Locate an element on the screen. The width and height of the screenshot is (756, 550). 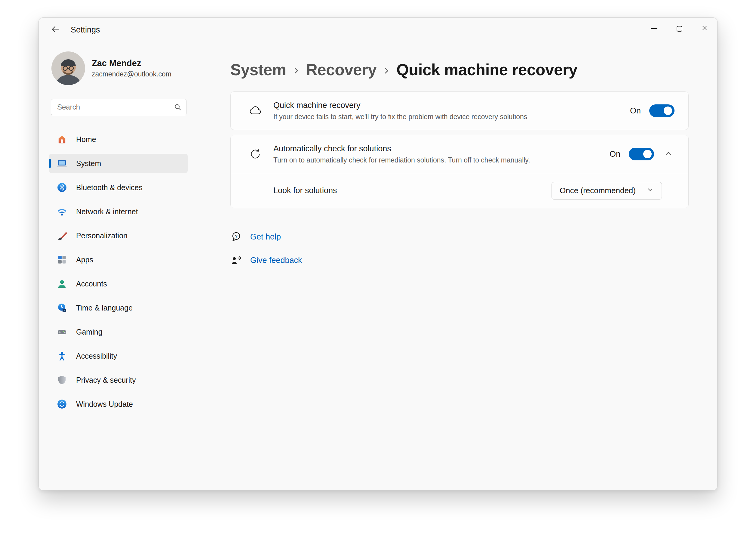
card-description: If your device fails to start, we'll try… is located at coordinates (446, 117).